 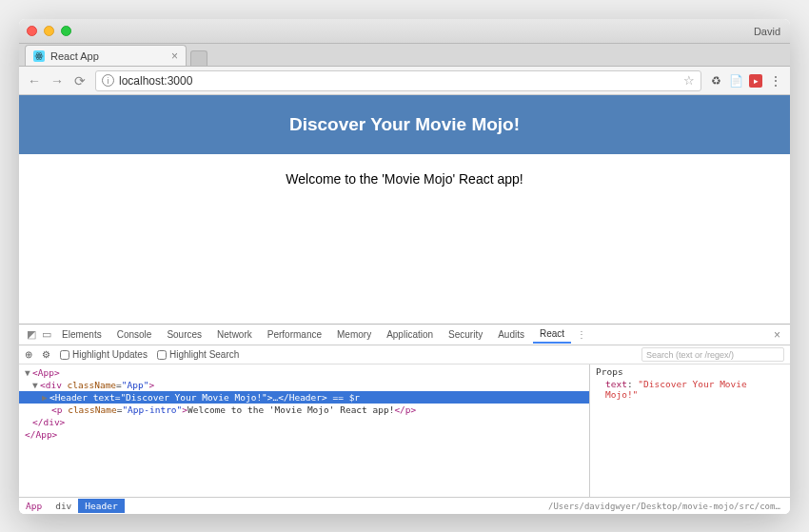 What do you see at coordinates (511, 335) in the screenshot?
I see `devtools-tab-audits: Audits` at bounding box center [511, 335].